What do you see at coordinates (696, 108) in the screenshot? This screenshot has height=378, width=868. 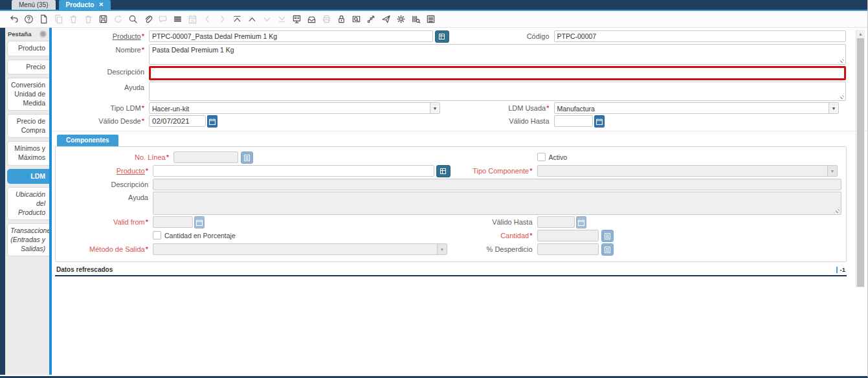 I see `ldm-usada-select: Manufactura ▼` at bounding box center [696, 108].